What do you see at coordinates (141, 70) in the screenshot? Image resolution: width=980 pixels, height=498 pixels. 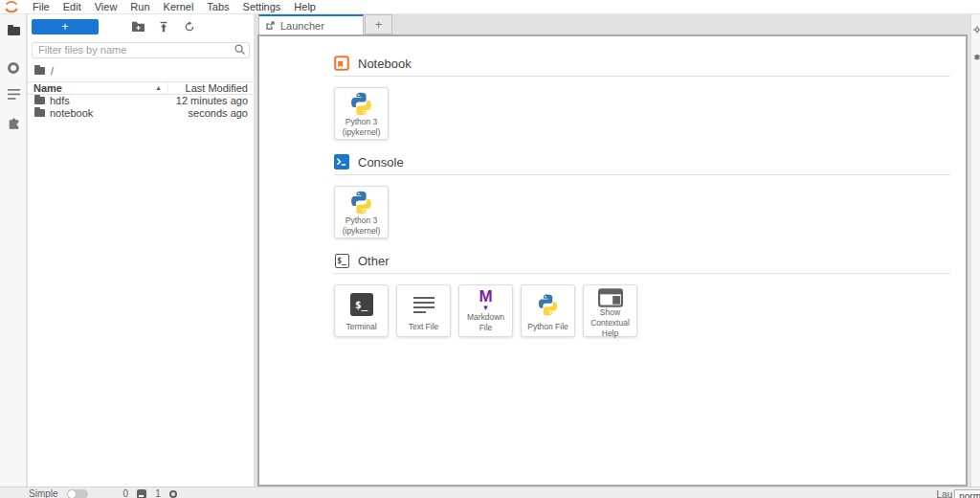 I see `breadcrumb: /` at bounding box center [141, 70].